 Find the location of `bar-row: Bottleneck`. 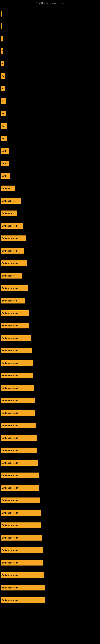

bar-row: Bottleneck is located at coordinates (50, 213).